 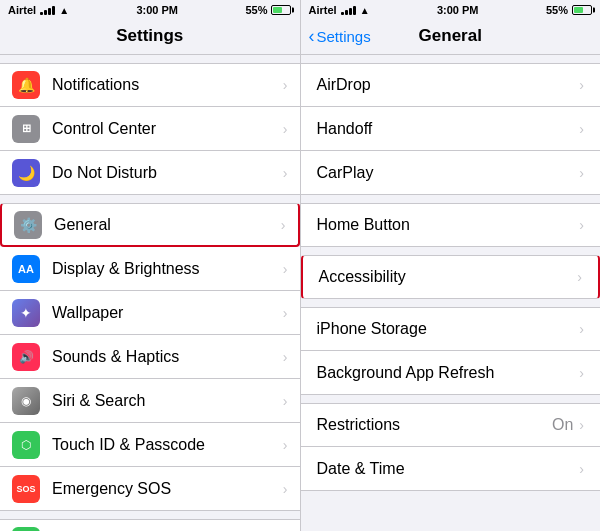 What do you see at coordinates (340, 36) in the screenshot?
I see `back-button: ‹ Settings` at bounding box center [340, 36].